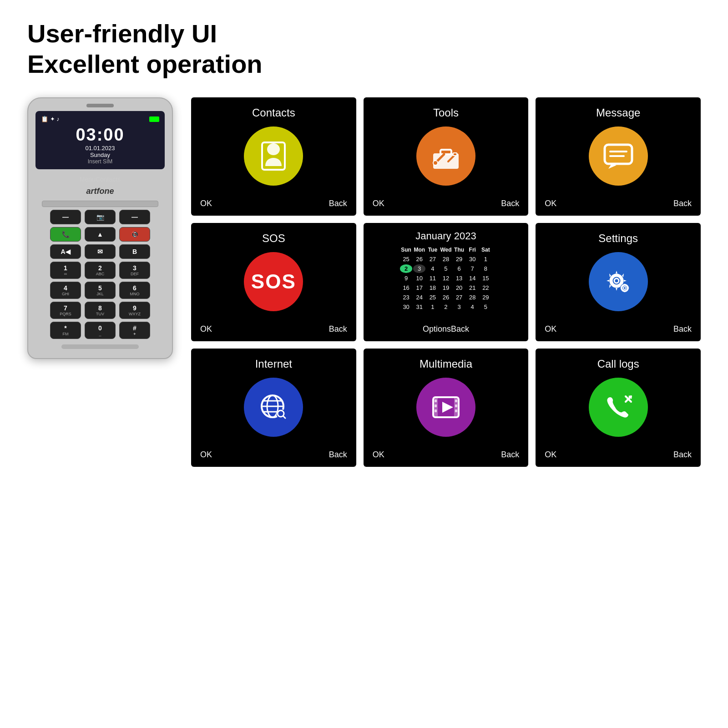 Image resolution: width=728 pixels, height=728 pixels. What do you see at coordinates (432, 268) in the screenshot?
I see `cal-cell: 4` at bounding box center [432, 268].